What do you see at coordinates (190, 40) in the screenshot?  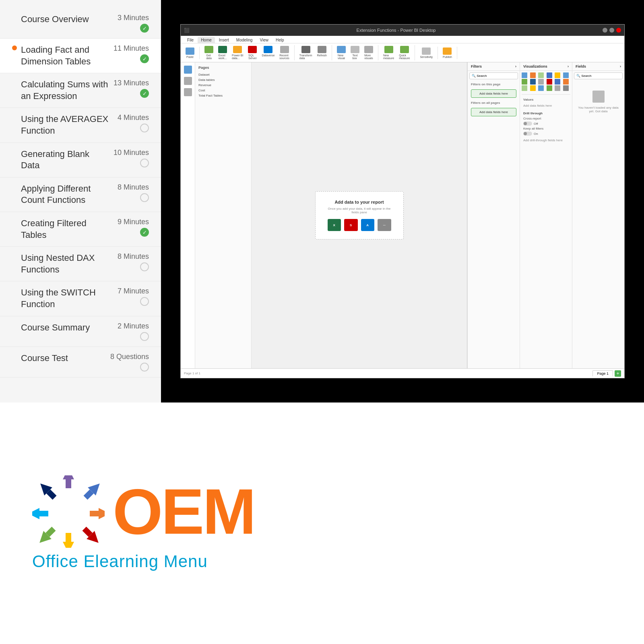 I see `pbi-menu-file: File` at bounding box center [190, 40].